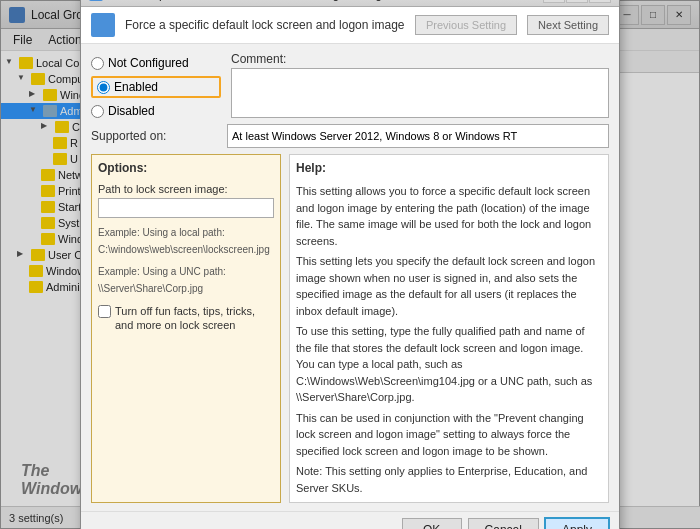 This screenshot has width=700, height=529. Describe the element at coordinates (420, 85) in the screenshot. I see `comment-section: Comment:` at that location.